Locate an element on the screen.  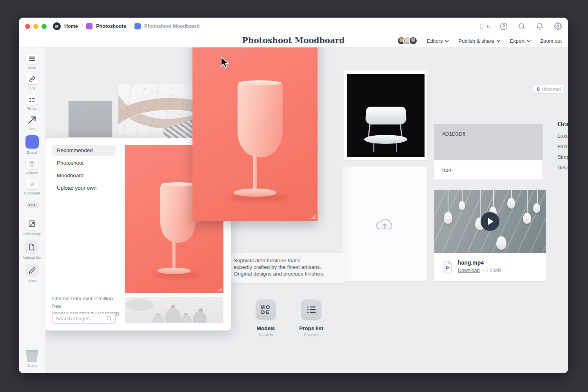
settings-button is located at coordinates (558, 26).